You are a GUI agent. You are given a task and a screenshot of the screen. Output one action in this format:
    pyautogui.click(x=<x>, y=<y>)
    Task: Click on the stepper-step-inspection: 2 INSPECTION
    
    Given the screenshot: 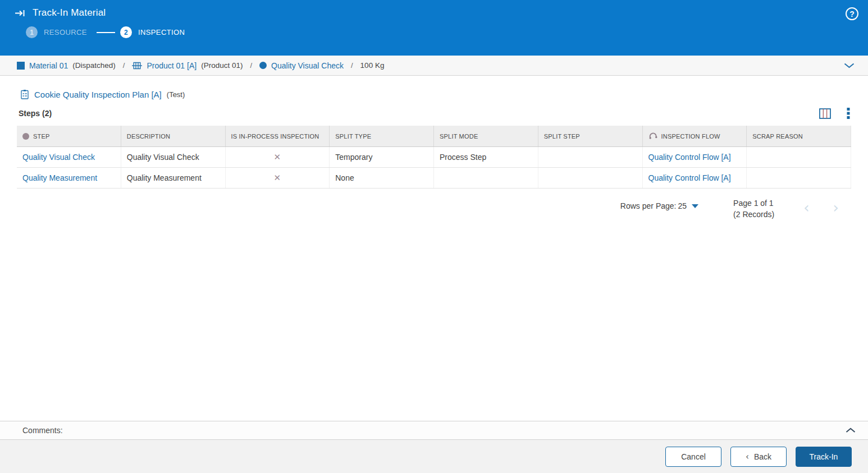 What is the action you would take?
    pyautogui.click(x=153, y=33)
    